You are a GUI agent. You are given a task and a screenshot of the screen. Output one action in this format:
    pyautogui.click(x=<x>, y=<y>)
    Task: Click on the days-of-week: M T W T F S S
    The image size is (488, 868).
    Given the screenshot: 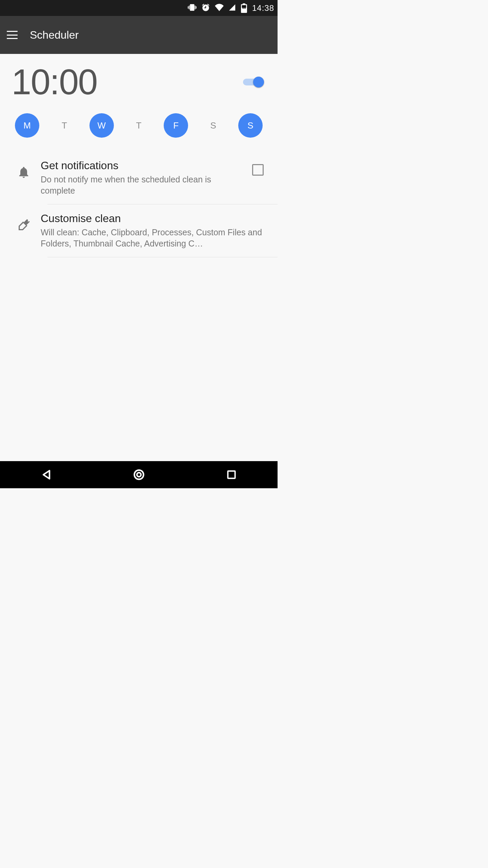 What is the action you would take?
    pyautogui.click(x=139, y=127)
    